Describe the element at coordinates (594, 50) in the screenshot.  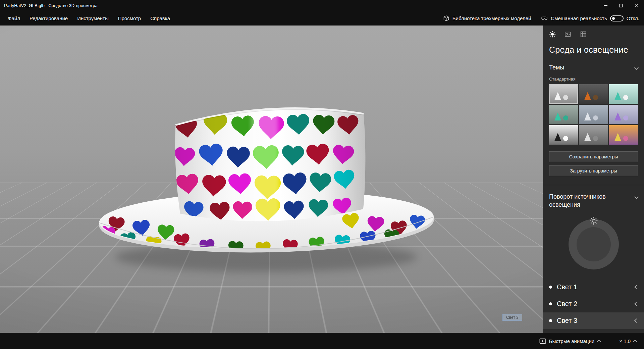
I see `panel-title: Среда и освещение` at that location.